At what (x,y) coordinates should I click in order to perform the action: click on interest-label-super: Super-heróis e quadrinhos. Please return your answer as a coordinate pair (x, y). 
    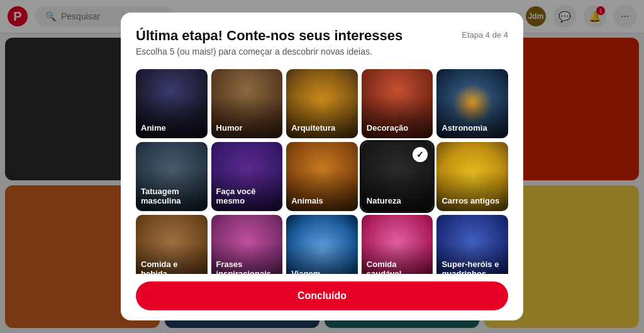
    Looking at the image, I should click on (472, 266).